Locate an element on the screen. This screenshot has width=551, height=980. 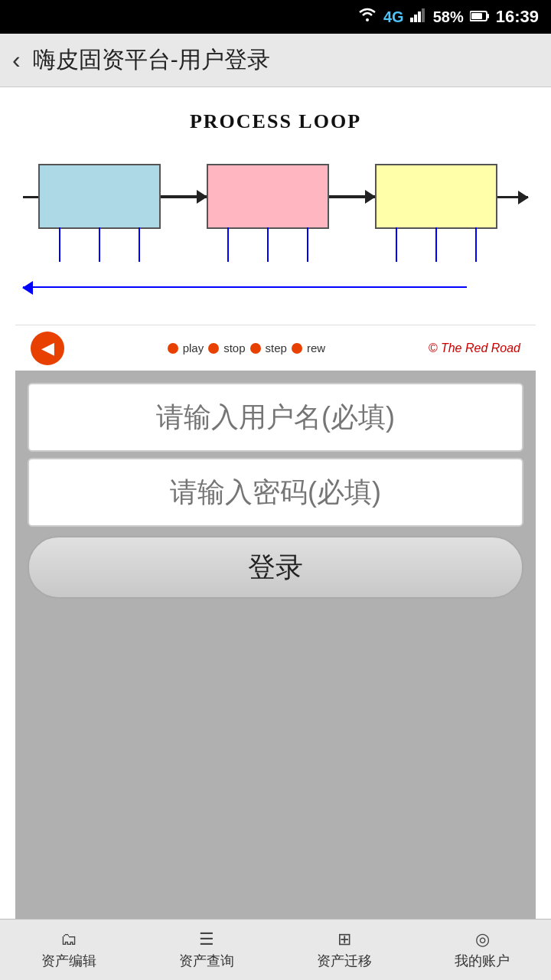
wifi-icon is located at coordinates (367, 17).